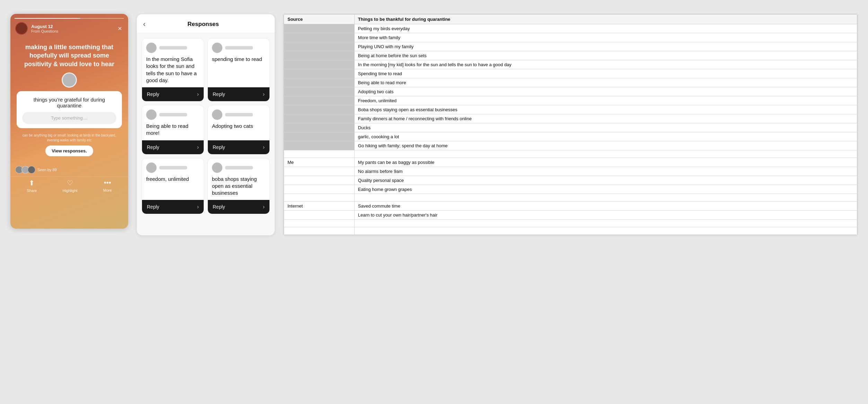  I want to click on view-responses-button: View responses., so click(69, 151).